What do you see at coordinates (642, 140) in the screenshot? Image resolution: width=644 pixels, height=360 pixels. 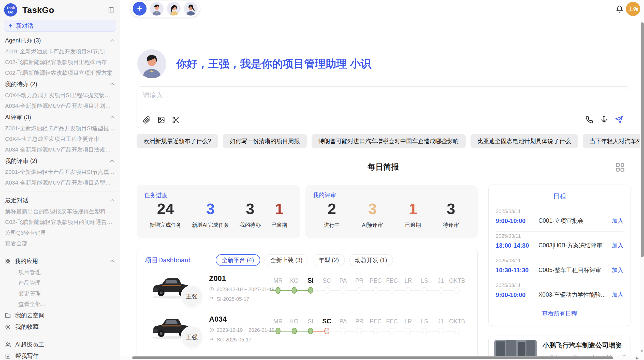 I see `vertical-scrollbar-thumb` at bounding box center [642, 140].